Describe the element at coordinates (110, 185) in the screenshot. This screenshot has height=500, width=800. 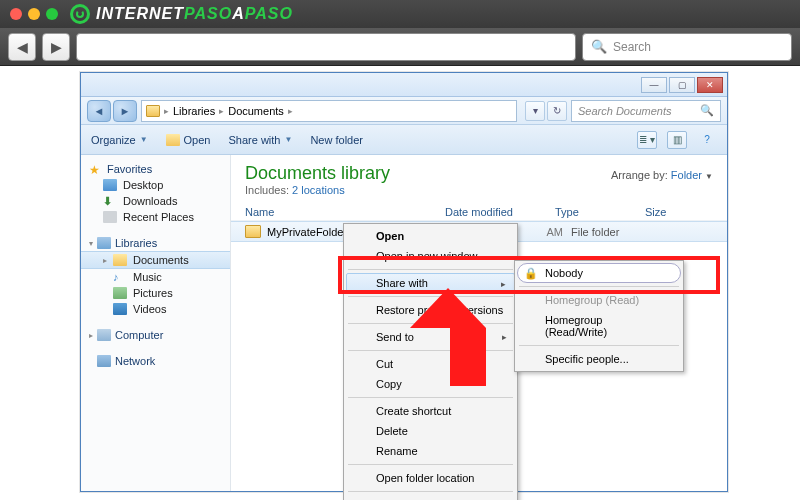
I see `desktop-icon` at that location.